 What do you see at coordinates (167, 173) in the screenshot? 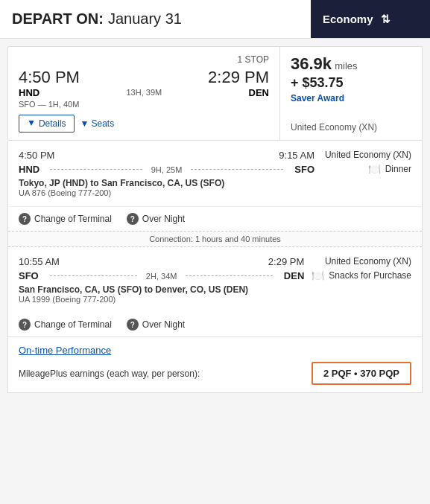
I see `leg1-left: 4:50 PM 9:15 AM HND 9H, 25M SFO Tokyo, J…` at bounding box center [167, 173].